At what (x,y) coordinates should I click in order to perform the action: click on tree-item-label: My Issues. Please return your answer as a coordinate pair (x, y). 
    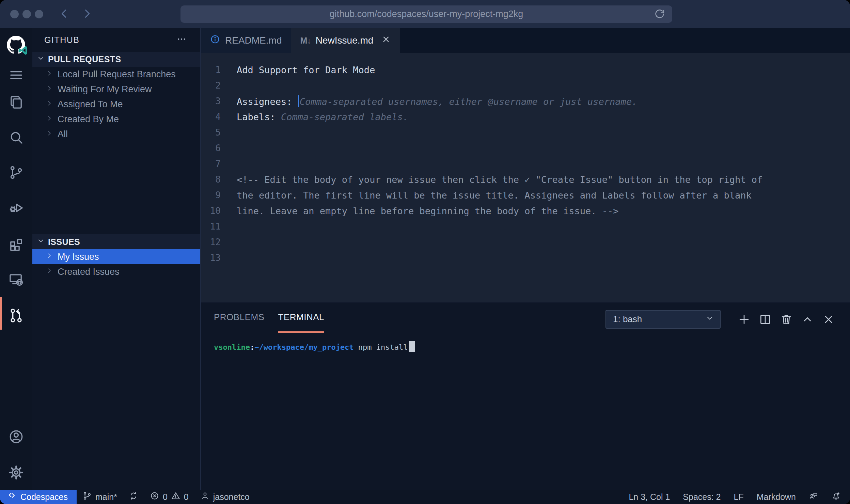
    Looking at the image, I should click on (78, 257).